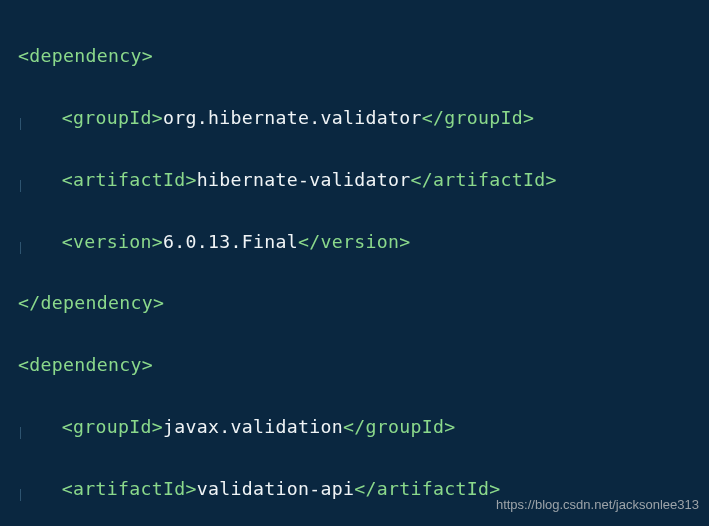  What do you see at coordinates (598, 505) in the screenshot?
I see `watermark-text: https://blog.csdn.net/jacksonlee313` at bounding box center [598, 505].